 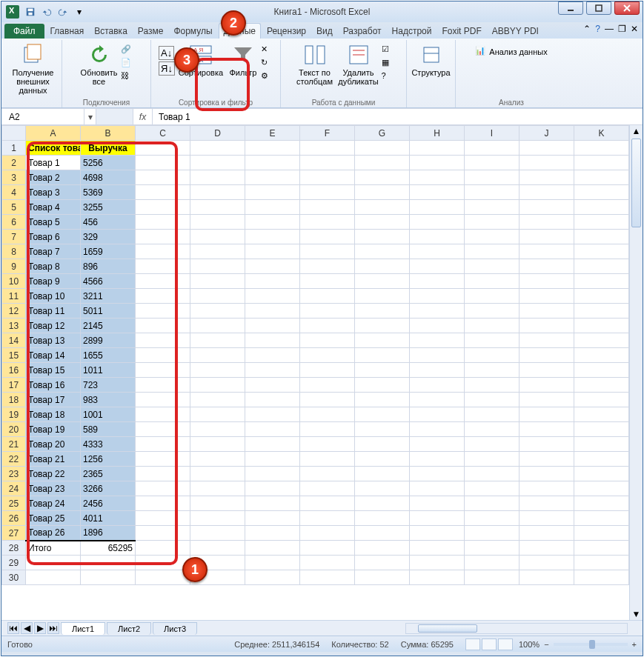 What do you see at coordinates (623, 29) in the screenshot?
I see `mdi-restore-icon: ❐` at bounding box center [623, 29].